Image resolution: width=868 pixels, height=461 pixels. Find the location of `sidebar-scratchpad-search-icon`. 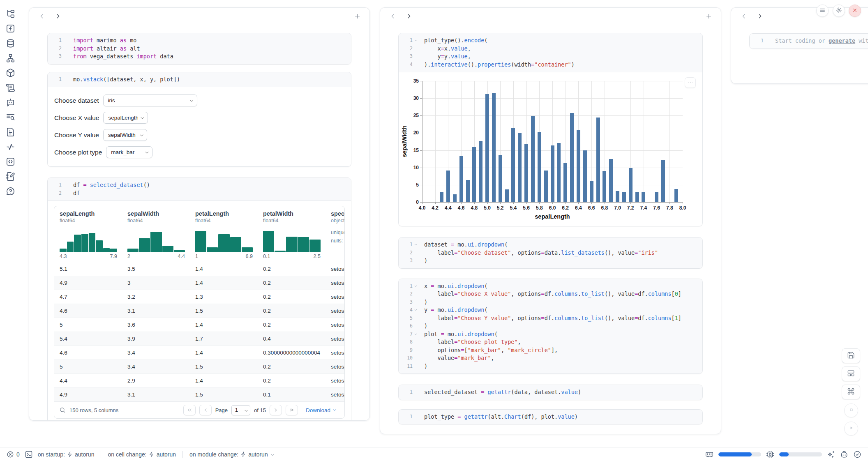

sidebar-scratchpad-search-icon is located at coordinates (10, 118).